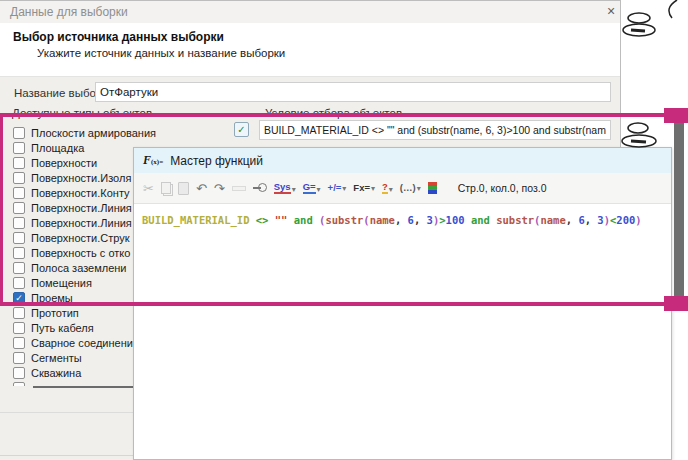 This screenshot has width=688, height=460. What do you see at coordinates (649, 80) in the screenshot?
I see `ink-scribbles` at bounding box center [649, 80].